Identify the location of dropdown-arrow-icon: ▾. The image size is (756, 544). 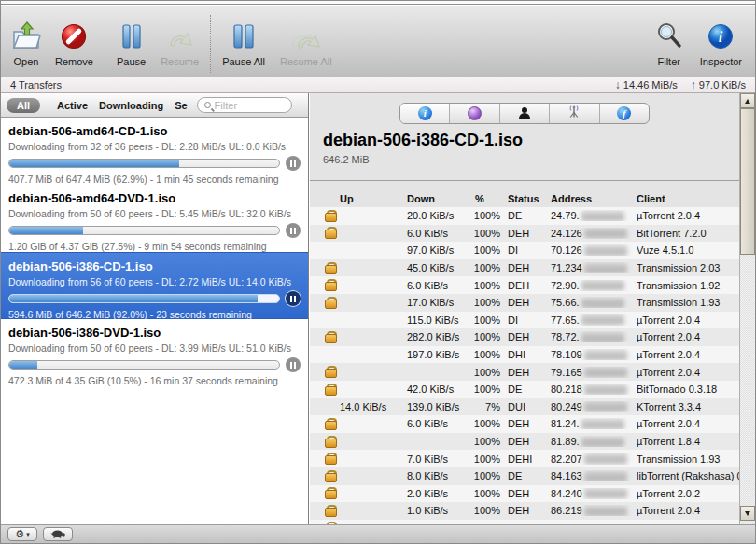
(28, 535).